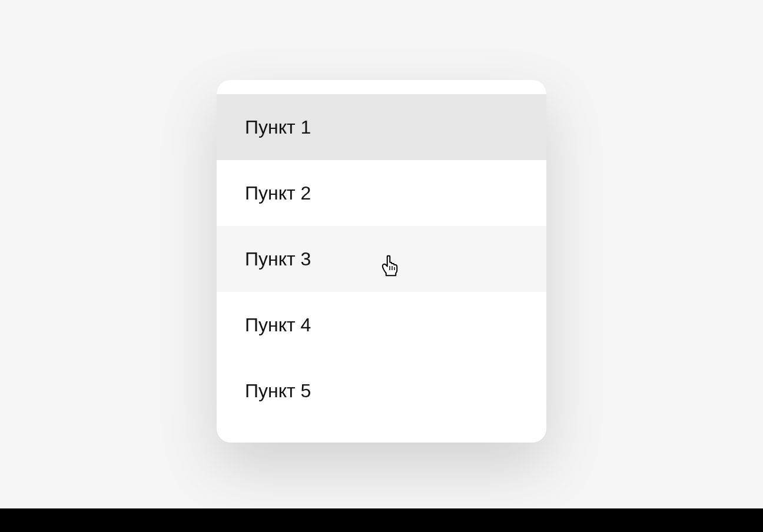 The image size is (763, 532). Describe the element at coordinates (278, 391) in the screenshot. I see `list-item-label: Пункт 5` at that location.